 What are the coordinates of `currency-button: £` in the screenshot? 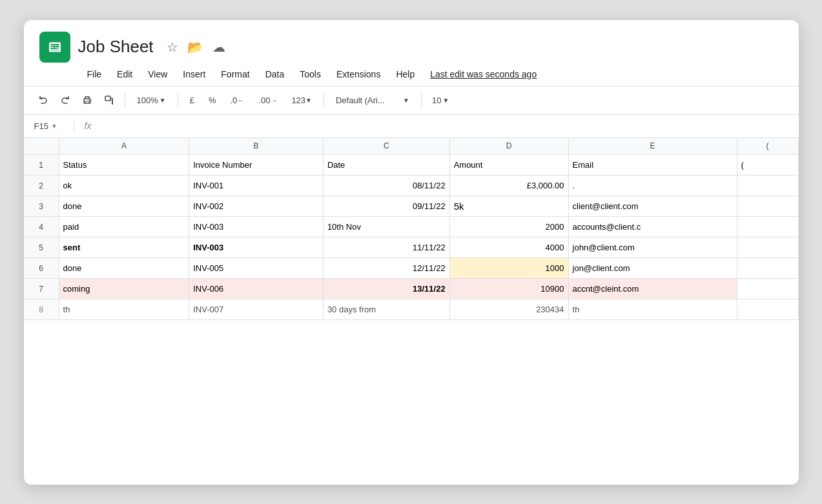 It's located at (192, 101).